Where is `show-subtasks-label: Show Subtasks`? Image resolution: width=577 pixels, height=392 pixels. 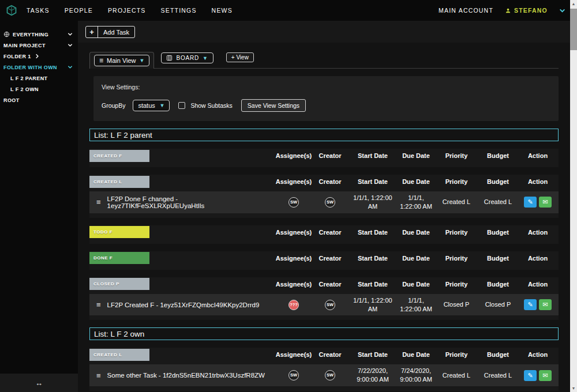
show-subtasks-label: Show Subtasks is located at coordinates (211, 105).